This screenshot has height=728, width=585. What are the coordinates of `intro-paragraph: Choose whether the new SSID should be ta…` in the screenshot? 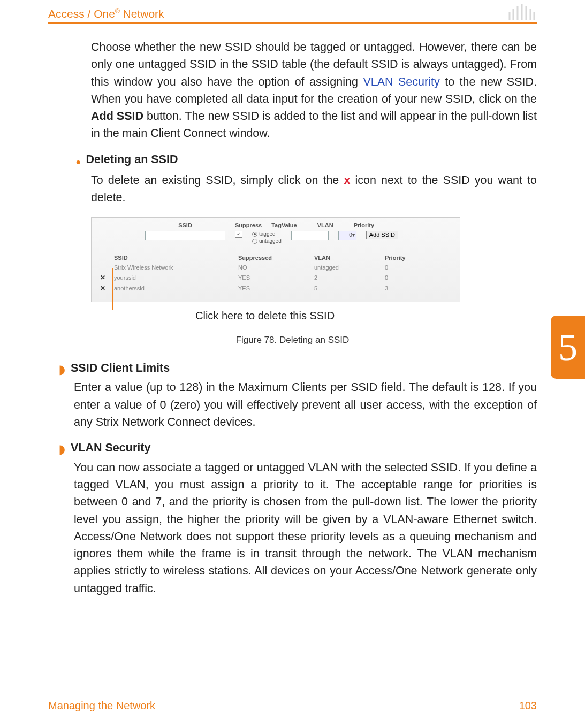 It's located at (314, 90).